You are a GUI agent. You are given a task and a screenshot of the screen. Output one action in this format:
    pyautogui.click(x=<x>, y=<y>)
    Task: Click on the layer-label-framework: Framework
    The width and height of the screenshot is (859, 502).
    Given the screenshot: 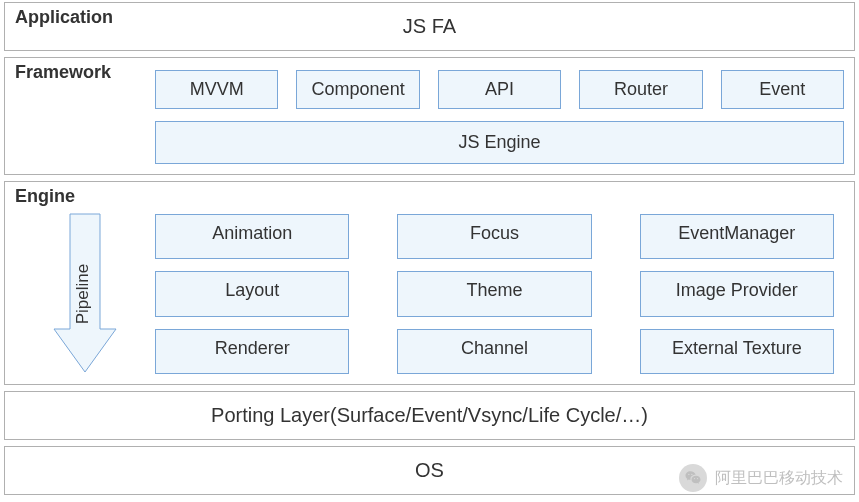 What is the action you would take?
    pyautogui.click(x=63, y=72)
    